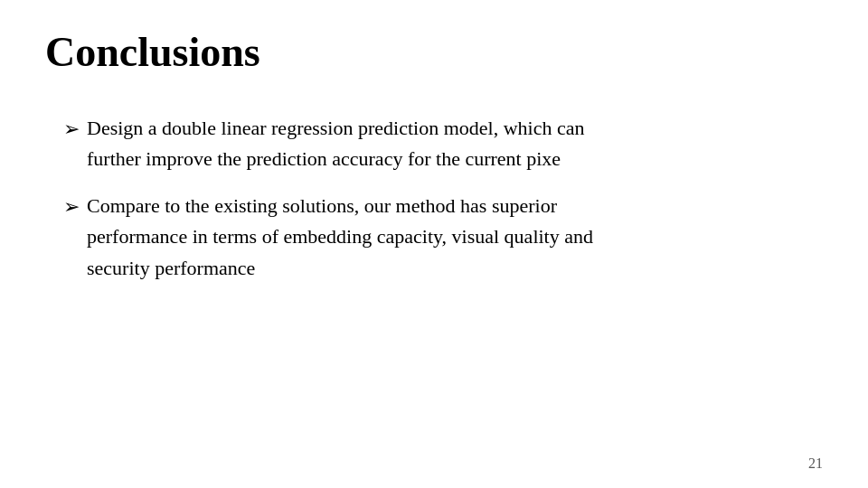 This screenshot has height=488, width=868. Describe the element at coordinates (335, 128) in the screenshot. I see `bullet-1-line1: Design a double linear regression predic…` at that location.